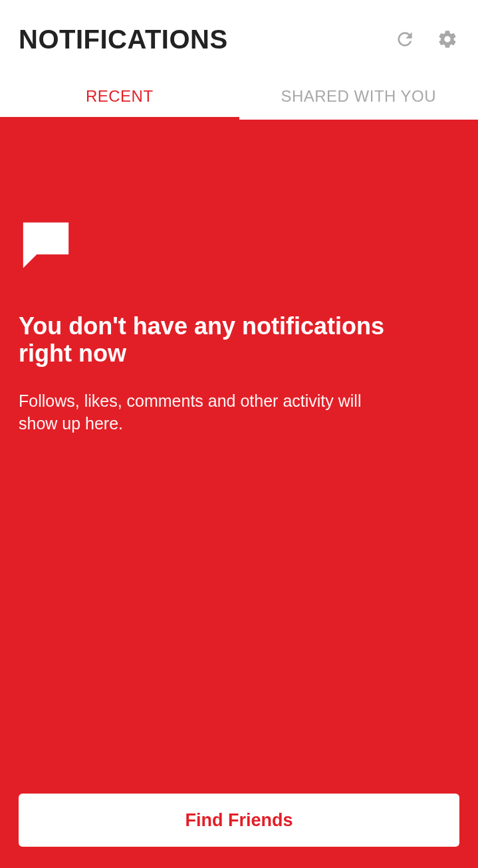  Describe the element at coordinates (205, 340) in the screenshot. I see `empty-state-title: You don't have any notifications right n…` at that location.